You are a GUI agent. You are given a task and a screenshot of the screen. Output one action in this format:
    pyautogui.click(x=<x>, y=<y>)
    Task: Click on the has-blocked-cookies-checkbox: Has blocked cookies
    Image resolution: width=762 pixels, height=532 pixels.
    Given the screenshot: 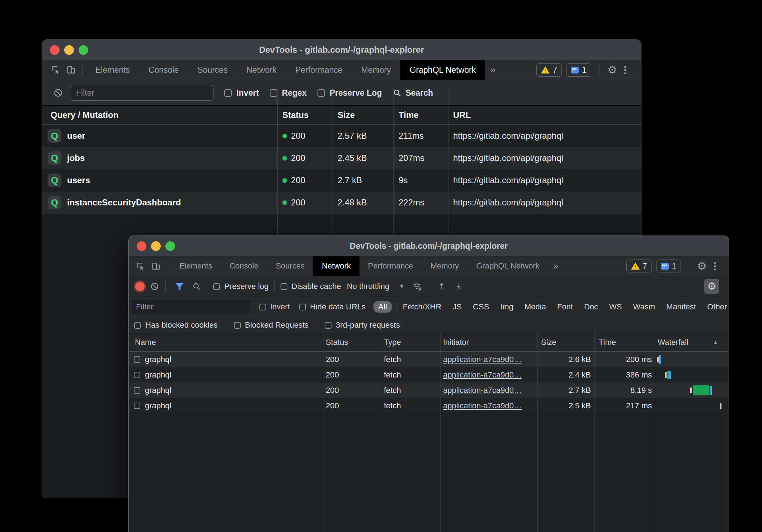 What is the action you would take?
    pyautogui.click(x=176, y=325)
    